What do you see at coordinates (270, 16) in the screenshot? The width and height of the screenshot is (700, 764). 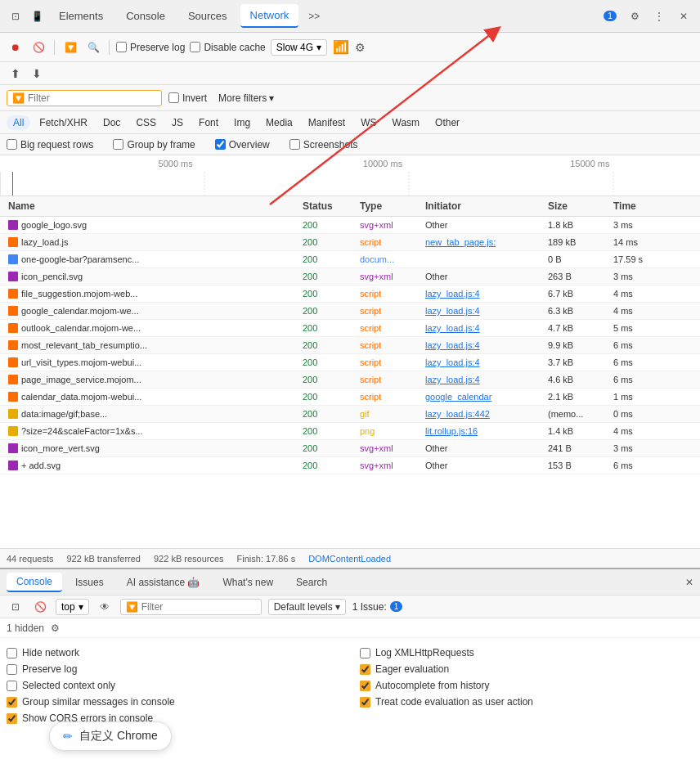 I see `tab-network: Network` at bounding box center [270, 16].